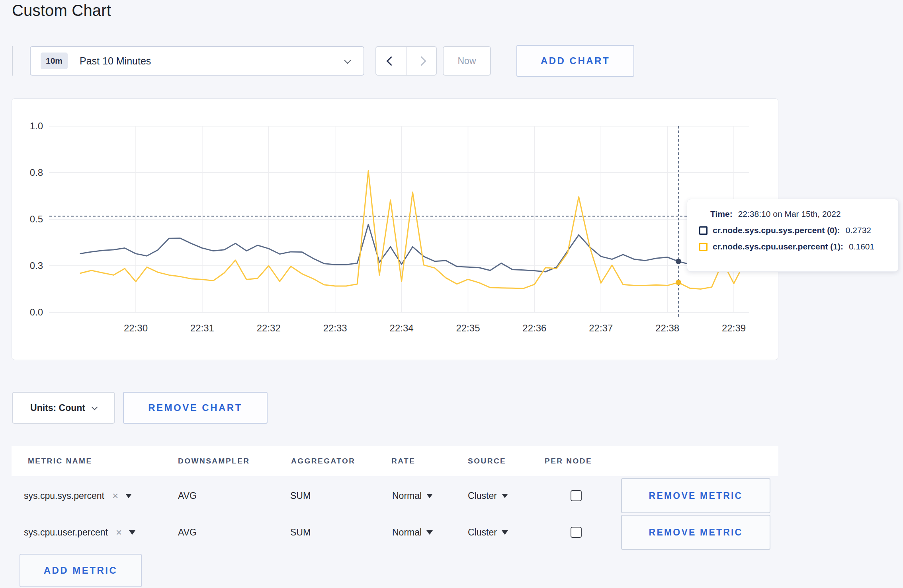 The image size is (903, 588). Describe the element at coordinates (776, 230) in the screenshot. I see `tooltip-series-name: cr.node.sys.cpu.sys.percent (0):` at that location.